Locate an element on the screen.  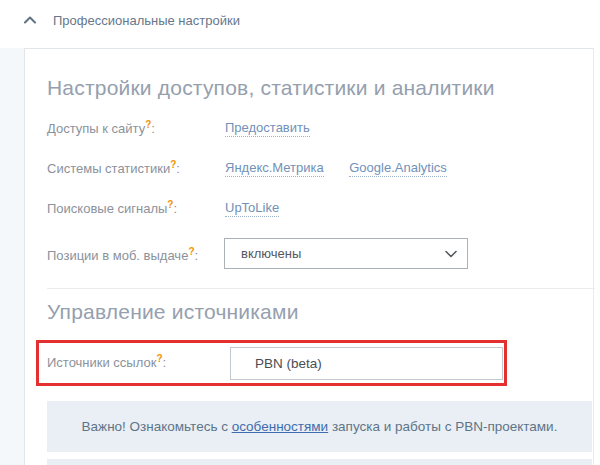
uptolike-link: UpToLike is located at coordinates (252, 208).